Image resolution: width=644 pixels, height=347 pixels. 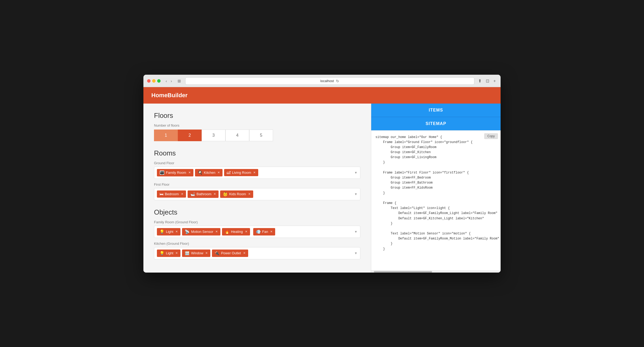 What do you see at coordinates (255, 173) in the screenshot?
I see `living-room-remove: ✕` at bounding box center [255, 173].